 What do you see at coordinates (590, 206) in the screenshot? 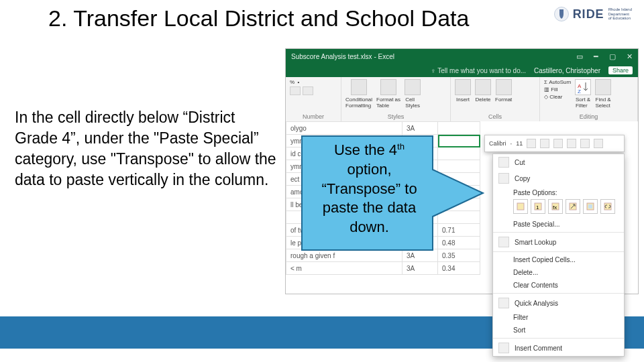
I see `paste-option-formatting` at bounding box center [590, 206].